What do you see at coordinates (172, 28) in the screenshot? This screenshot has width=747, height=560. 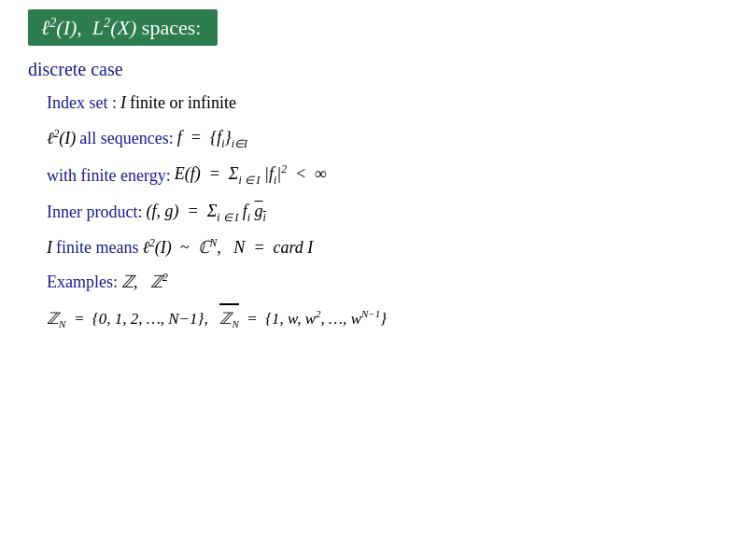 I see `header-title: spaces:` at bounding box center [172, 28].